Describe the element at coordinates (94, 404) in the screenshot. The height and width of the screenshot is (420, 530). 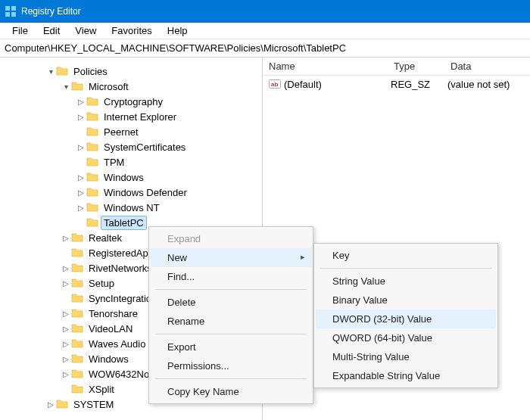
I see `tree-label: SYSTEM` at that location.